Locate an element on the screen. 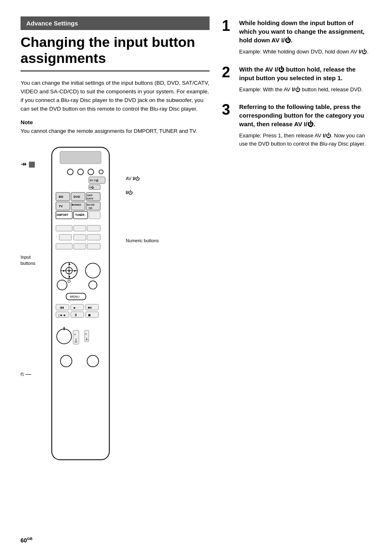 This screenshot has height=556, width=392. advance-settings-banner: Advance Settings is located at coordinates (115, 23).